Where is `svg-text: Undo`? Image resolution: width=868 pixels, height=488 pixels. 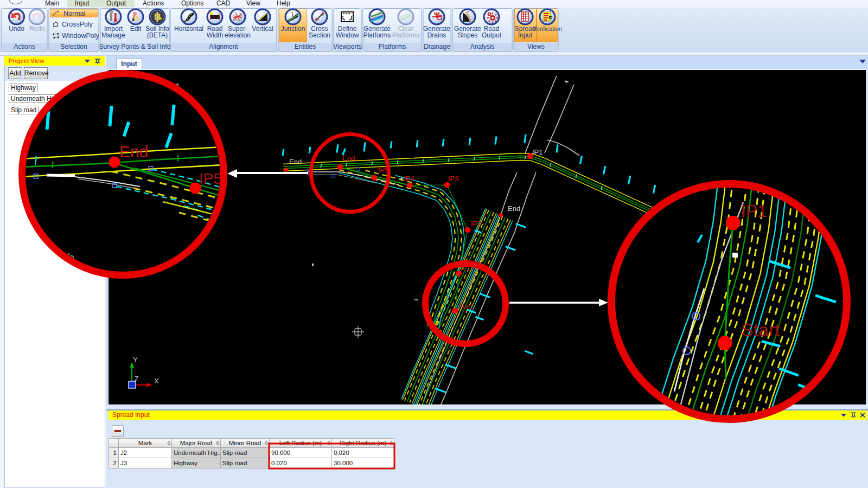
svg-text: Undo is located at coordinates (16, 29).